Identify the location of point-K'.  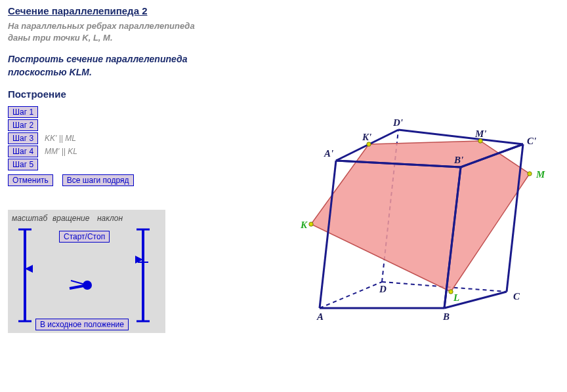
(369, 144).